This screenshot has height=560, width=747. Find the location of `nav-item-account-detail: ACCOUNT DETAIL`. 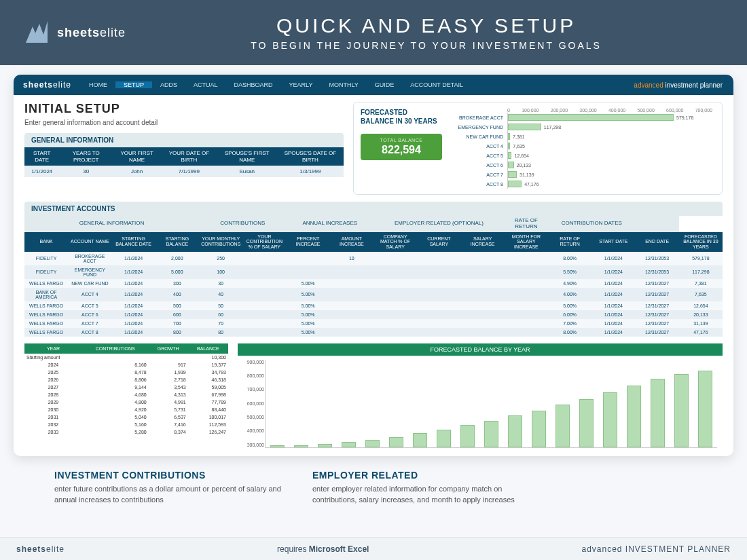

nav-item-account-detail: ACCOUNT DETAIL is located at coordinates (437, 85).